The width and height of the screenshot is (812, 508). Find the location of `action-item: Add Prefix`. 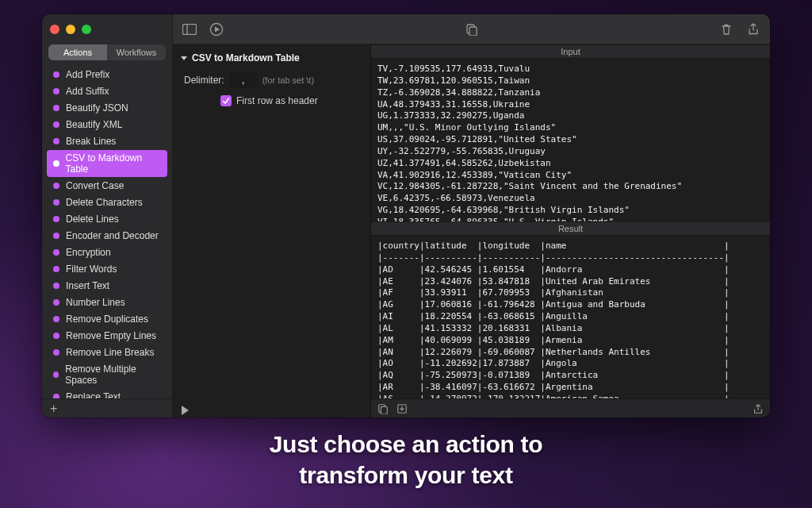

action-item: Add Prefix is located at coordinates (107, 75).